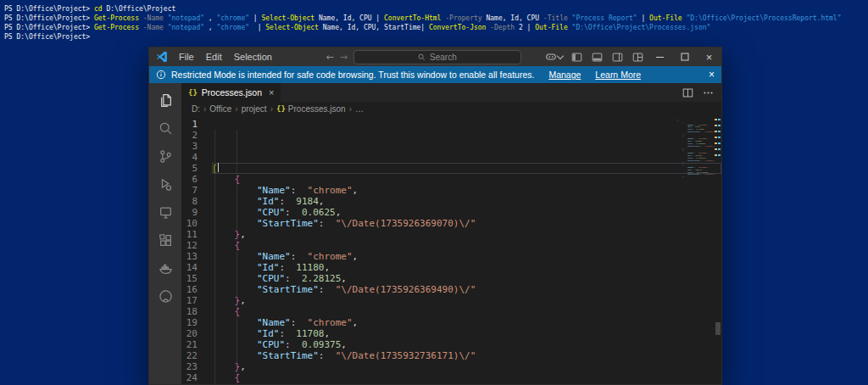  What do you see at coordinates (718, 249) in the screenshot?
I see `overview-ruler` at bounding box center [718, 249].